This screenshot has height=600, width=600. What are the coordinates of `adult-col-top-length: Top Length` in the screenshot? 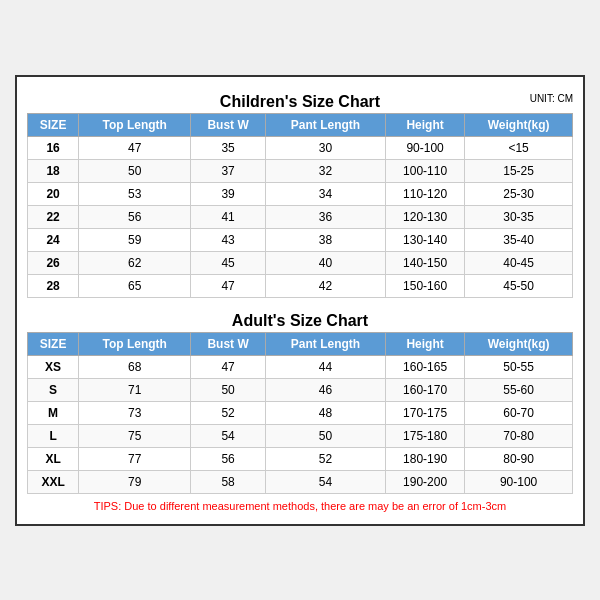 It's located at (135, 344).